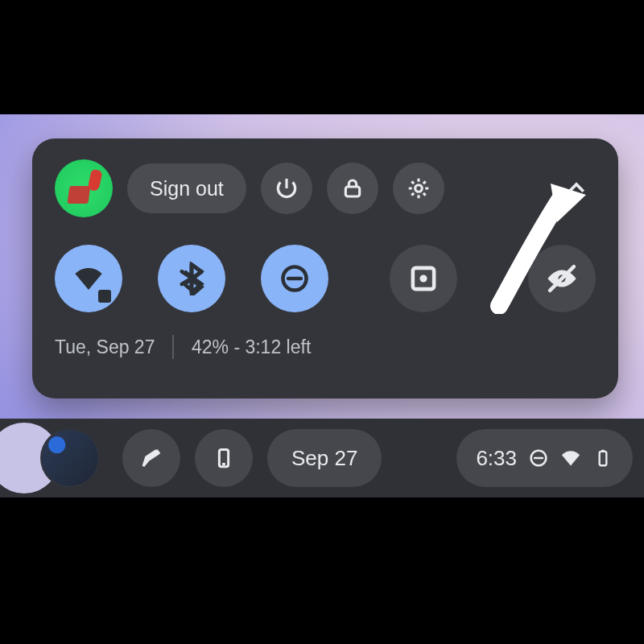 The height and width of the screenshot is (644, 644). I want to click on settings-button, so click(419, 188).